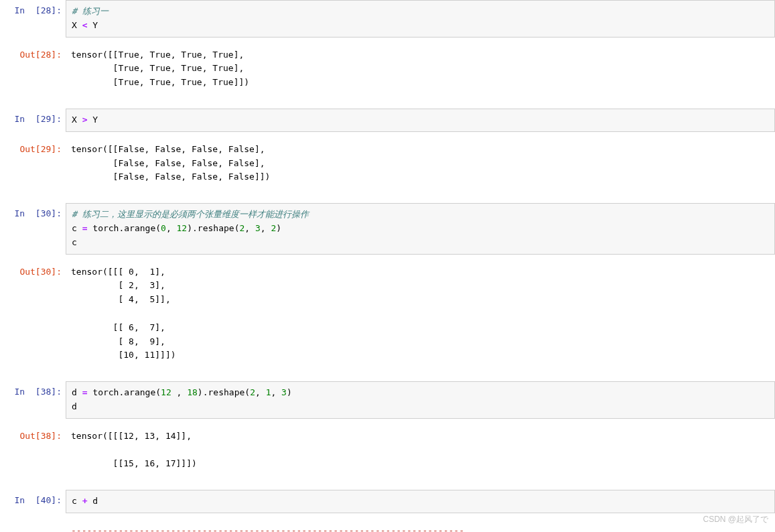 Image resolution: width=775 pixels, height=532 pixels. What do you see at coordinates (253, 393) in the screenshot?
I see `code-token: 2` at bounding box center [253, 393].